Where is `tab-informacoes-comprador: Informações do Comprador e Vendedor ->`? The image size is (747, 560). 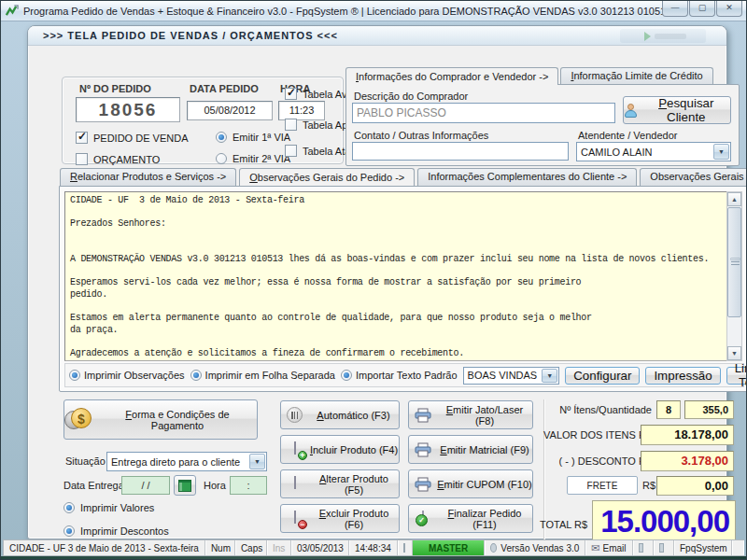
tab-informacoes-comprador: Informações do Comprador e Vendedor -> is located at coordinates (452, 77).